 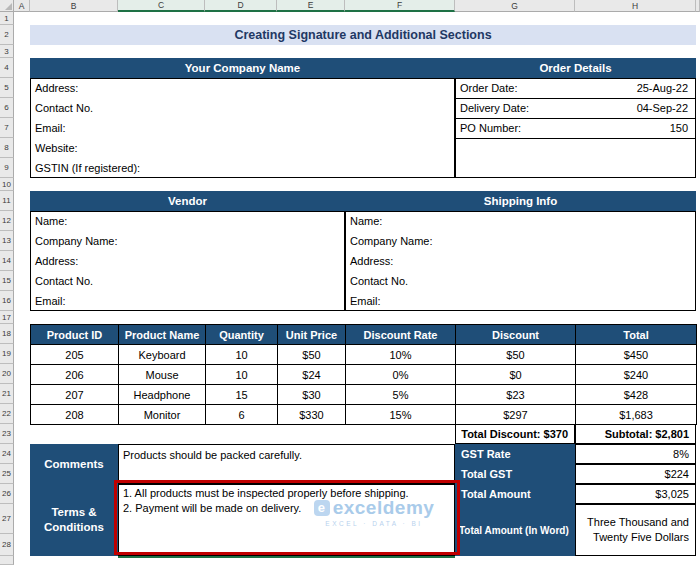 I want to click on company-gstin-cell: GSTIN (If registered):, so click(x=242, y=168).